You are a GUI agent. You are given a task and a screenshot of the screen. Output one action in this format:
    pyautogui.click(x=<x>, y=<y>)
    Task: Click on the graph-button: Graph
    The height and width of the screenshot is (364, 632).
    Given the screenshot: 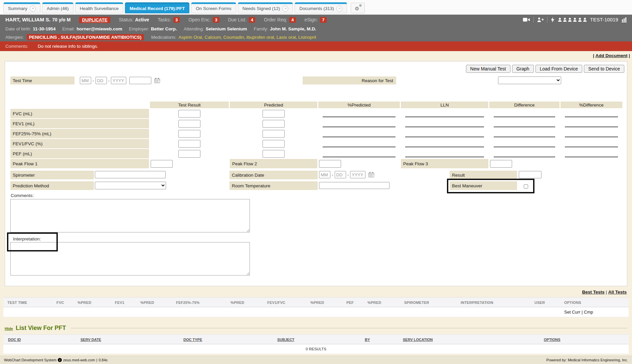 What is the action you would take?
    pyautogui.click(x=523, y=69)
    